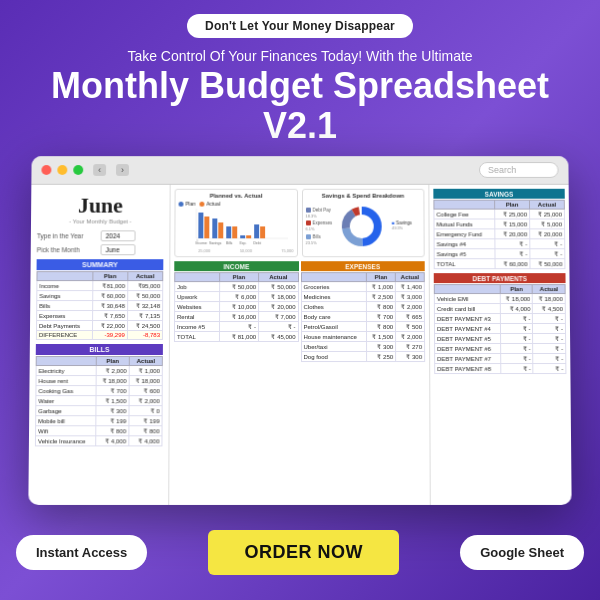  Describe the element at coordinates (256, 244) in the screenshot. I see `svg-text: Debt` at that location.